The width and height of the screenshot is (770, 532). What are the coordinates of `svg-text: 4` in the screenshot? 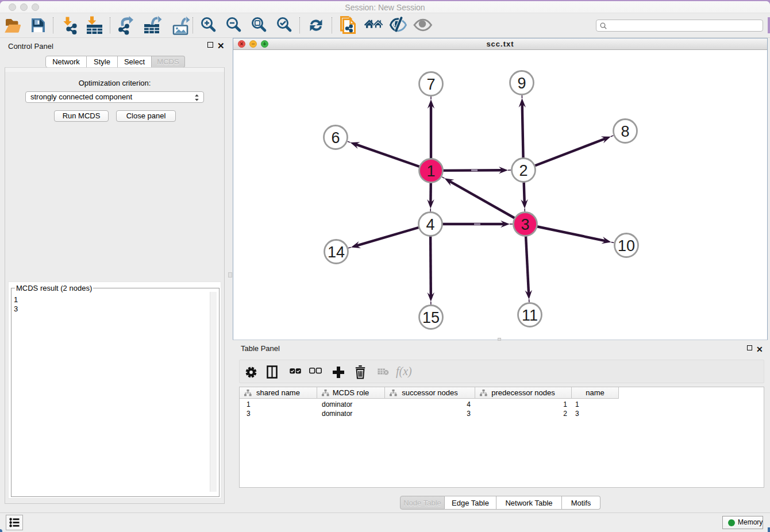 It's located at (430, 225).